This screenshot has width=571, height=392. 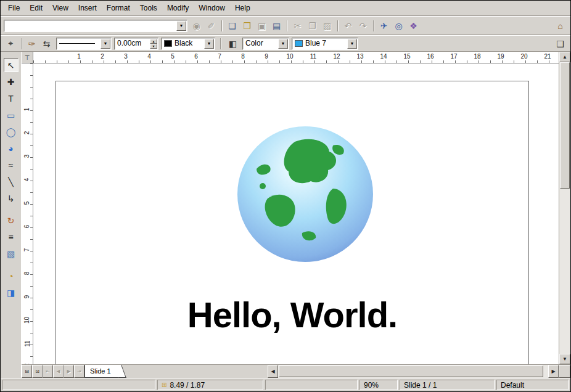 I want to click on status-style-field: Default, so click(x=533, y=385).